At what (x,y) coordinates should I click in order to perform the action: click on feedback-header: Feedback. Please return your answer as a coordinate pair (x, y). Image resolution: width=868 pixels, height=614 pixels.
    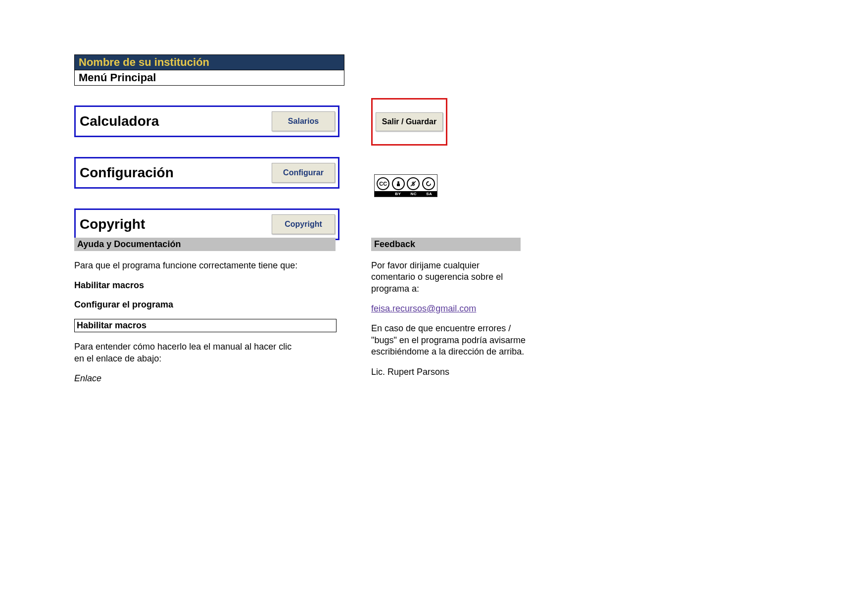
    Looking at the image, I should click on (446, 245).